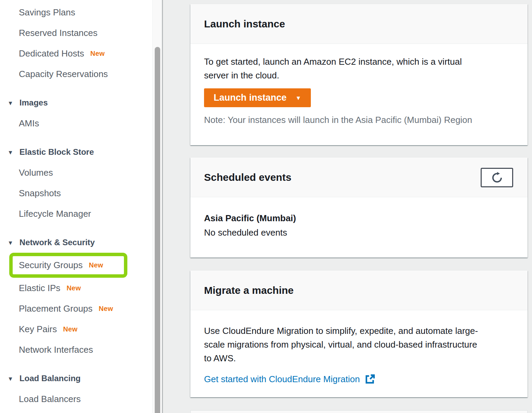 The image size is (532, 413). Describe the element at coordinates (38, 329) in the screenshot. I see `sidebar-item-label: Key Pairs` at that location.